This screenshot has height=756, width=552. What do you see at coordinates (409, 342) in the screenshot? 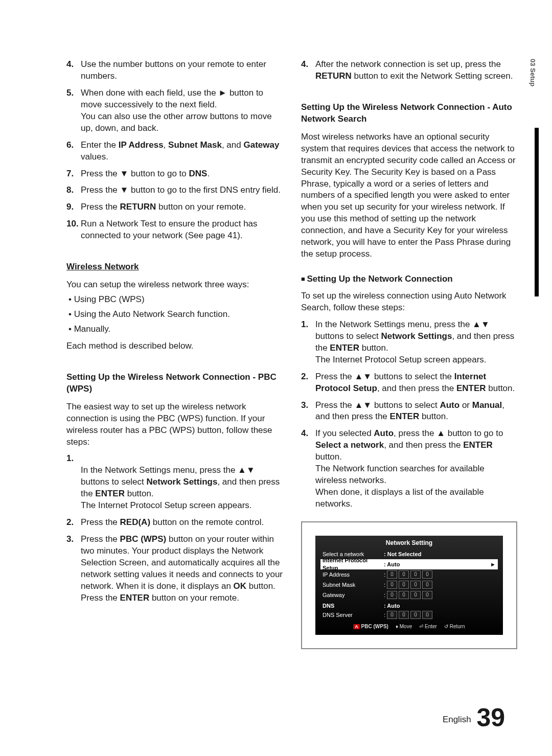
I see `auto-step-1: 1. In the Network Settings menu, press t…` at bounding box center [409, 342].